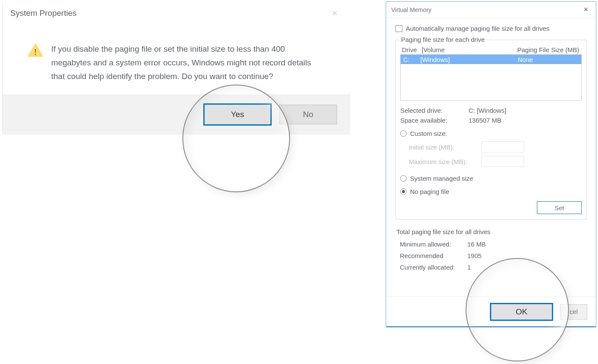 The image size is (598, 364). Describe the element at coordinates (434, 120) in the screenshot. I see `space-available-label: Space available:` at that location.